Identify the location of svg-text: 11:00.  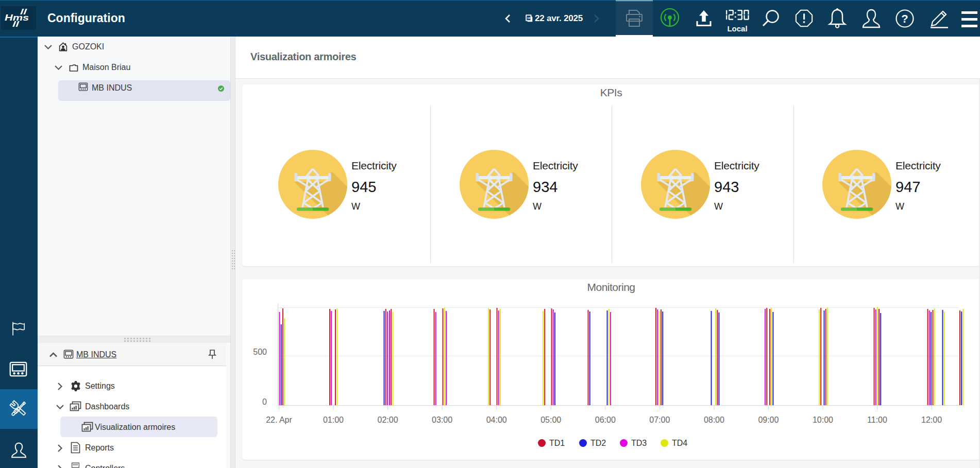
(877, 420).